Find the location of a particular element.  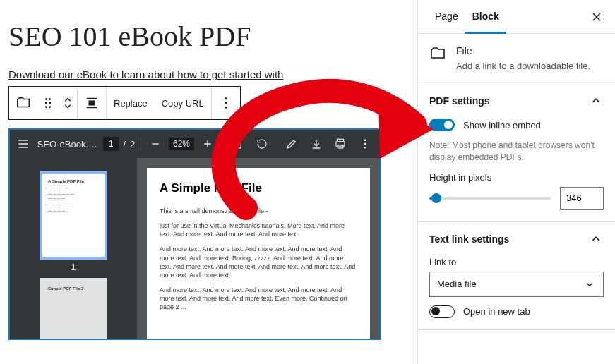

close-sidebar-button is located at coordinates (597, 17).